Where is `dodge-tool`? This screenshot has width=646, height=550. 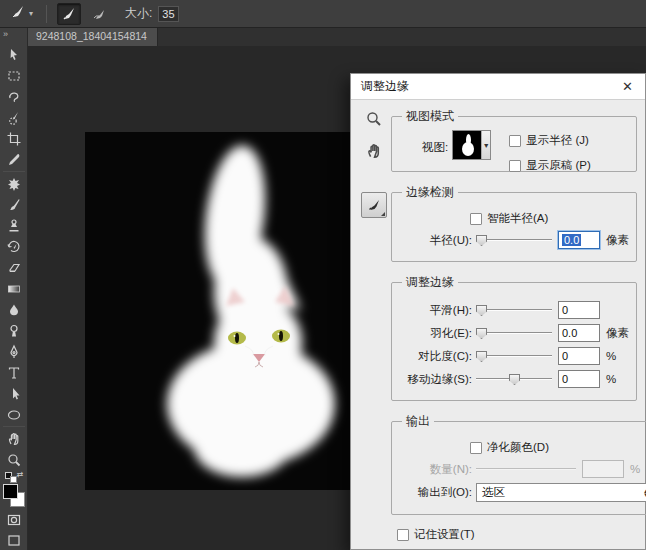
dodge-tool is located at coordinates (14, 330).